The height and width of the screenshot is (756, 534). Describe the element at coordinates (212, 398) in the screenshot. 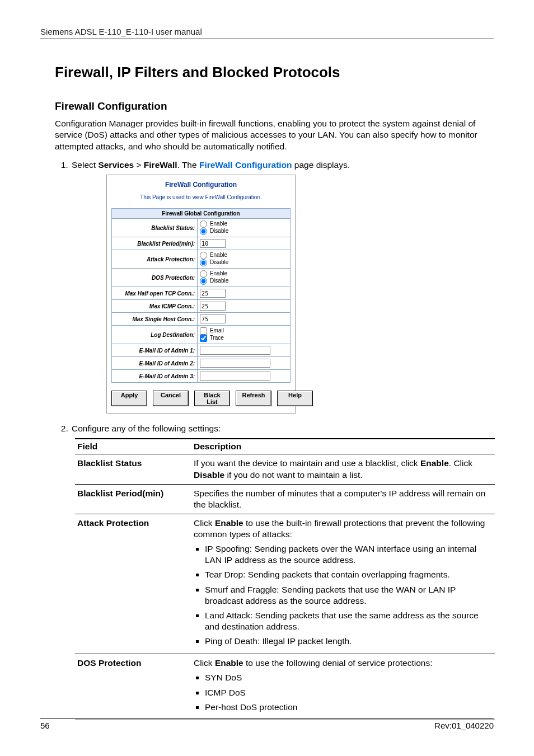

I see `blacklist-button: Black List` at that location.